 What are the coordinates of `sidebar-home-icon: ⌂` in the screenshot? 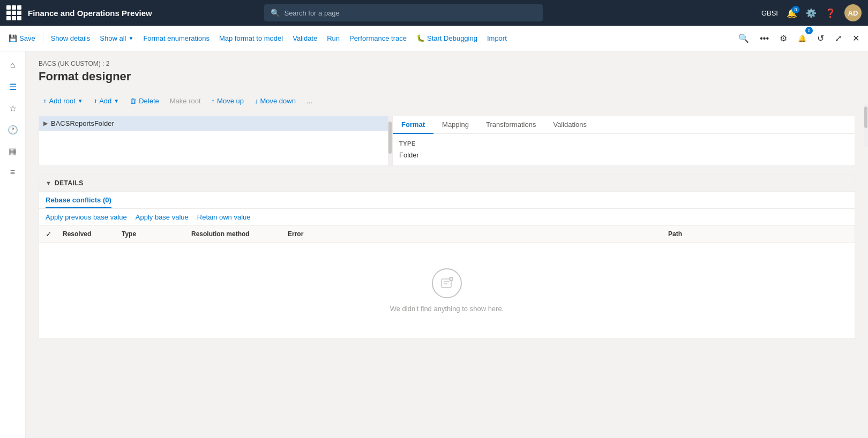 It's located at (13, 65).